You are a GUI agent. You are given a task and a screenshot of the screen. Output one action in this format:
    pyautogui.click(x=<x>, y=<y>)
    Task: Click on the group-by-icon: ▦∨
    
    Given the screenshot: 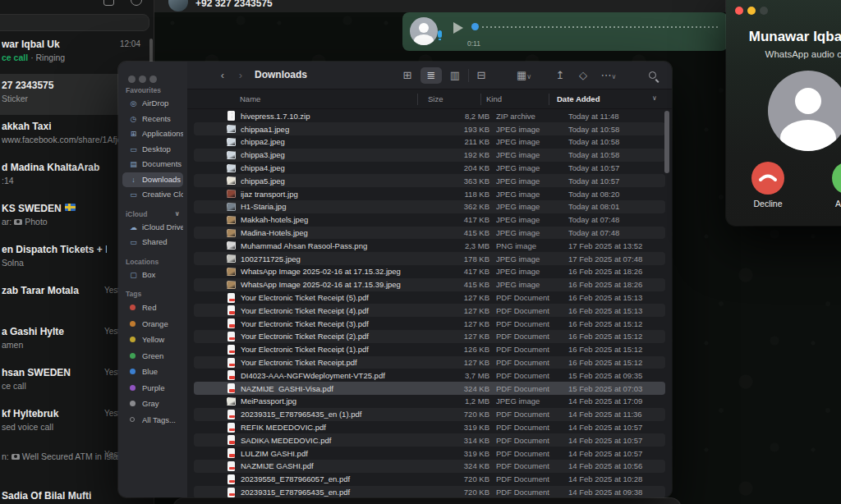 What is the action you would take?
    pyautogui.click(x=524, y=76)
    